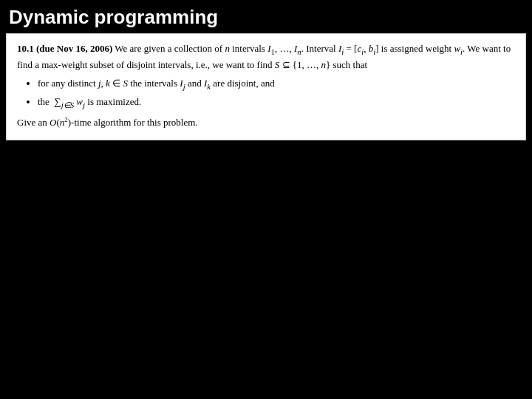  What do you see at coordinates (266, 123) in the screenshot?
I see `closing-line: Give an O(n2)-time algorithm for this pr…` at bounding box center [266, 123].